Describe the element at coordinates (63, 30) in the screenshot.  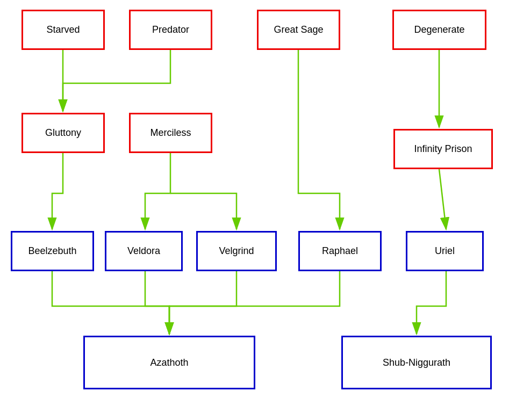
I see `node-starved: Starved` at that location.